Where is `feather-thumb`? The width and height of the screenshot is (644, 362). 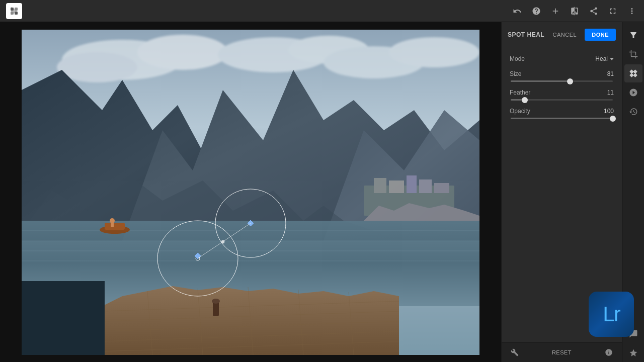
feather-thumb is located at coordinates (525, 100).